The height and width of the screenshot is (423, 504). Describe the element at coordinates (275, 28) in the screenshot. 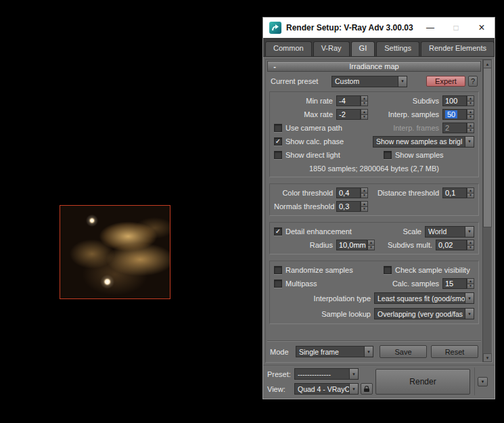

I see `vray-logo-icon` at that location.